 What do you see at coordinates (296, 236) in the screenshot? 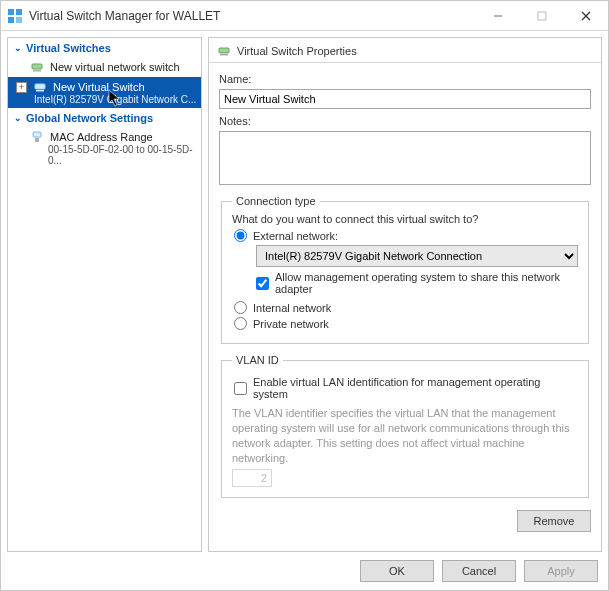
I see `external-label: External network:` at bounding box center [296, 236].